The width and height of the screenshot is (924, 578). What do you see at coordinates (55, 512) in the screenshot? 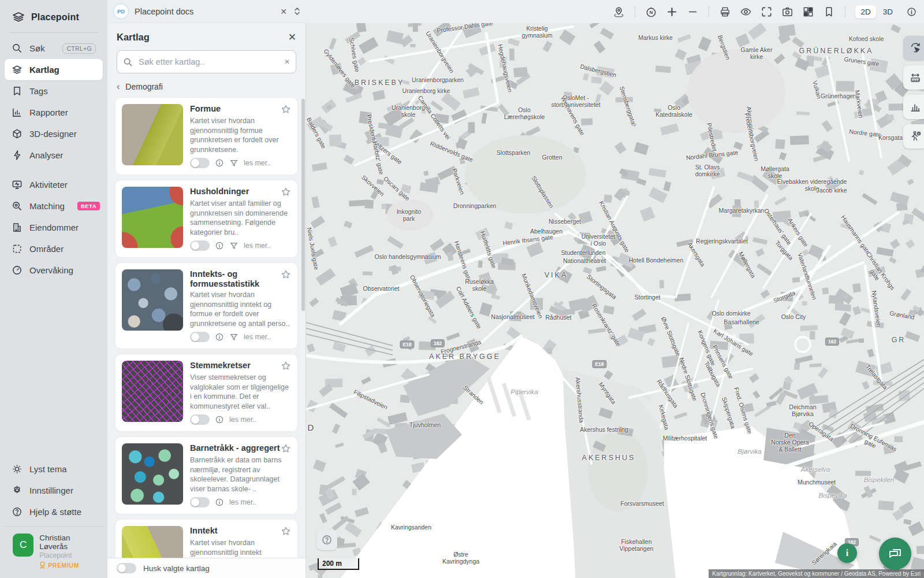
I see `sidebar-item-label: Hjelp & støtte` at bounding box center [55, 512].